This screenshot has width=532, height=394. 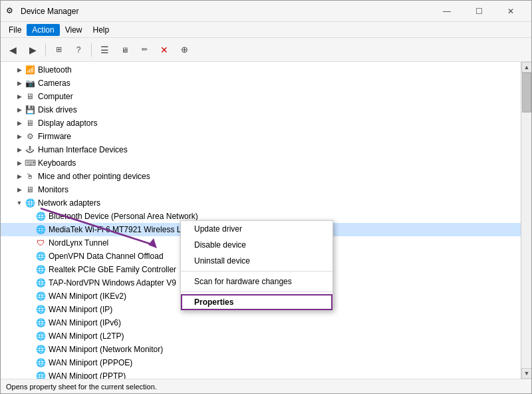 What do you see at coordinates (261, 123) in the screenshot?
I see `tree-item-display: ▶ 🖥 Display adaptors` at bounding box center [261, 123].